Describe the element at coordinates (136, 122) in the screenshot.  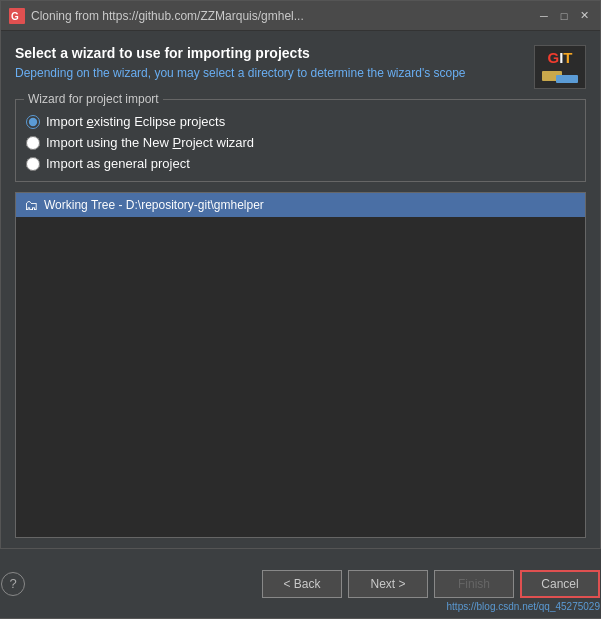
I see `radio-existing-label: Import existing Eclipse projects` at that location.